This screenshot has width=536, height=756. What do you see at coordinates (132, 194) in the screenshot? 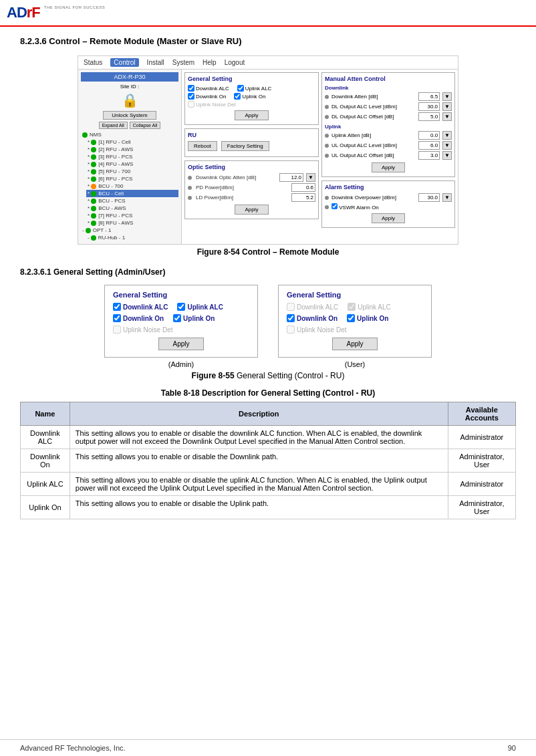
I see `tree-bcu-cell: * BCU - Cell` at bounding box center [132, 194].